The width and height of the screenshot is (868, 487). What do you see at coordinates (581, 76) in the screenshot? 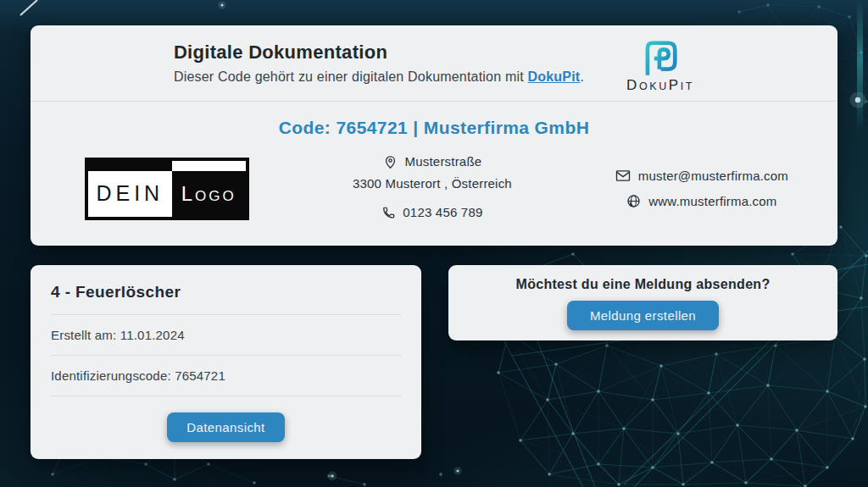
I see `subtitle-period: .` at bounding box center [581, 76].